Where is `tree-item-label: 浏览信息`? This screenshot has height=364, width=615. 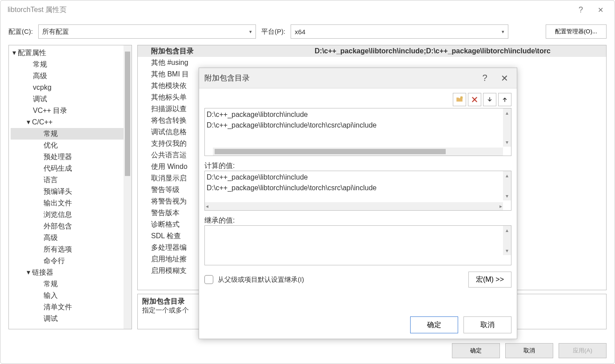 tree-item-label: 浏览信息 is located at coordinates (58, 214).